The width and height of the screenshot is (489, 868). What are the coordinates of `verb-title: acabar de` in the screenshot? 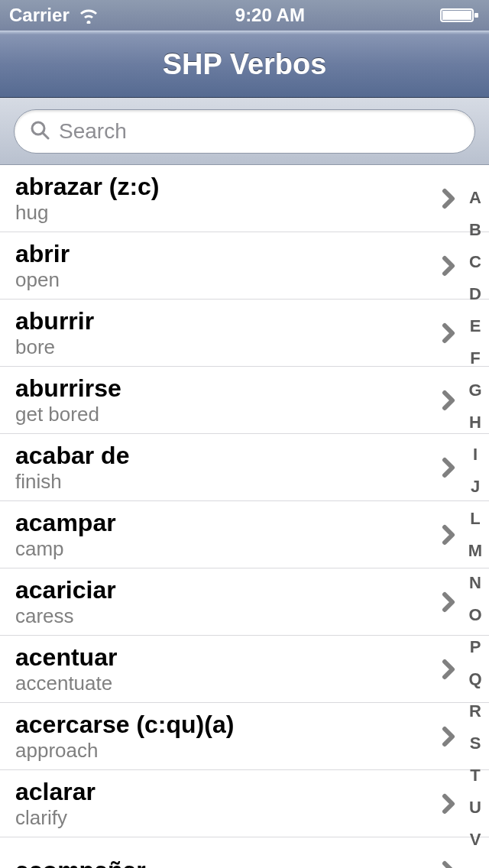 It's located at (222, 455).